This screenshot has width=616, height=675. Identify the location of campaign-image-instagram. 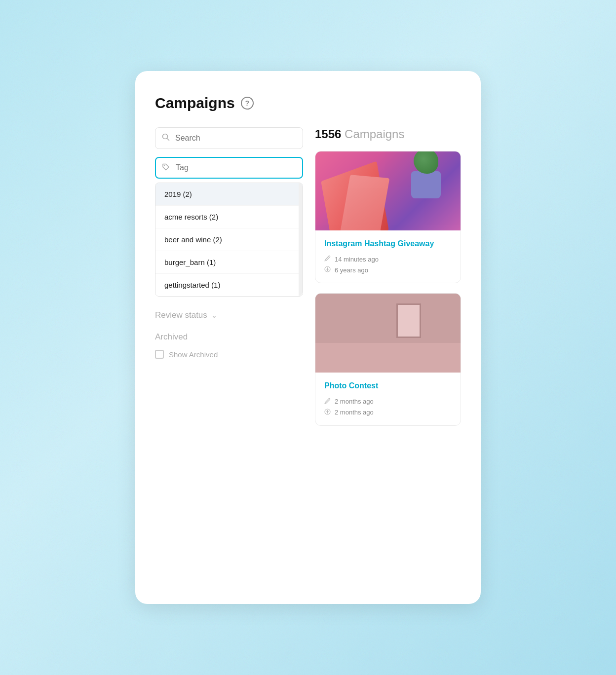
(388, 191).